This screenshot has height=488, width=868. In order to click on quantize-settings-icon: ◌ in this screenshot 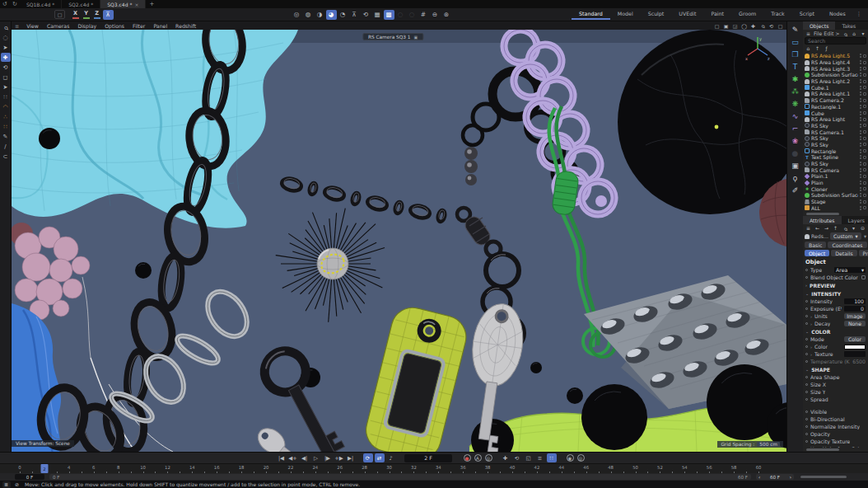, I will do `click(412, 15)`.